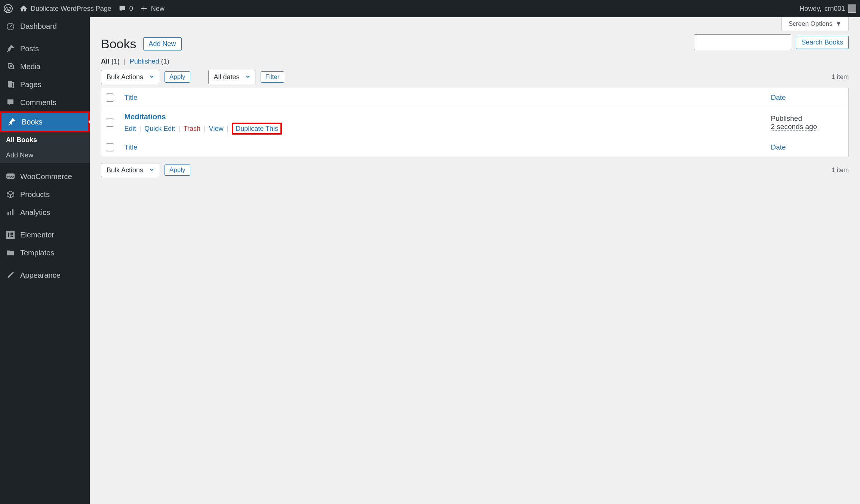  What do you see at coordinates (430, 9) in the screenshot?
I see `admin-bar: Duplicate WordPress Page 0 New Howdy, cr…` at bounding box center [430, 9].